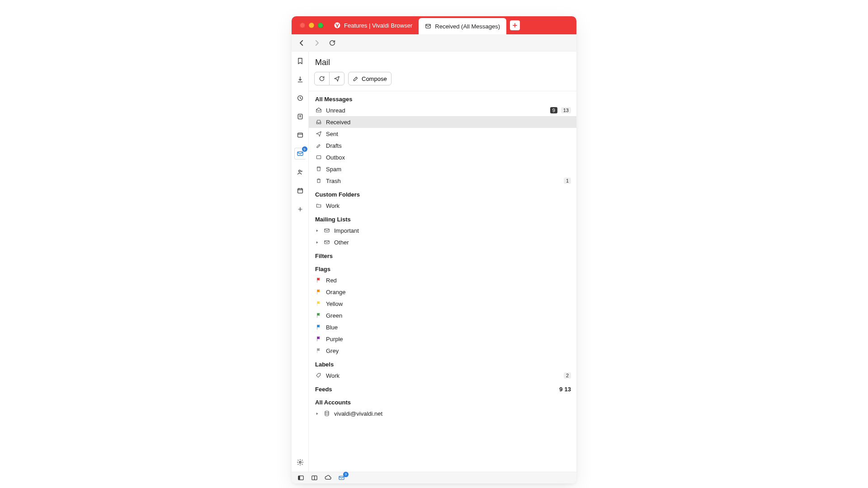  What do you see at coordinates (436, 110) in the screenshot?
I see `folder-label: Unread` at bounding box center [436, 110].